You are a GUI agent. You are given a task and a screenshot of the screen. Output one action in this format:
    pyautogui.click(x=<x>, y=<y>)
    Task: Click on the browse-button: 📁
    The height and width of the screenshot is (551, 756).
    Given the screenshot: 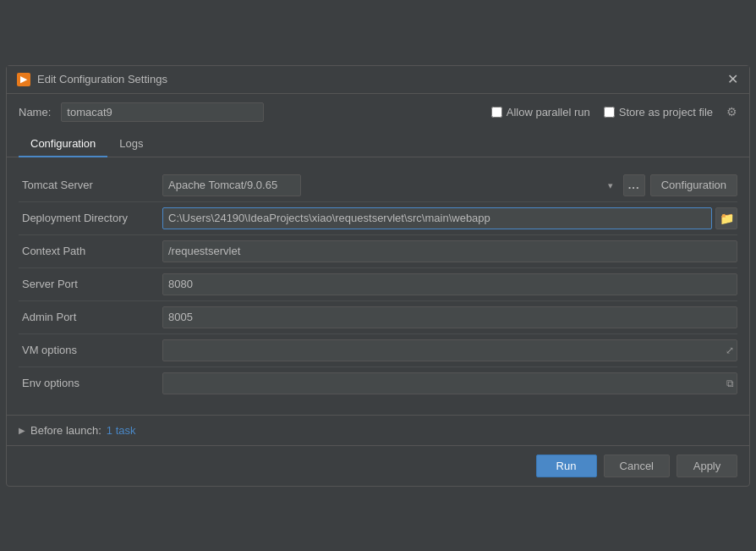 What is the action you would take?
    pyautogui.click(x=726, y=218)
    